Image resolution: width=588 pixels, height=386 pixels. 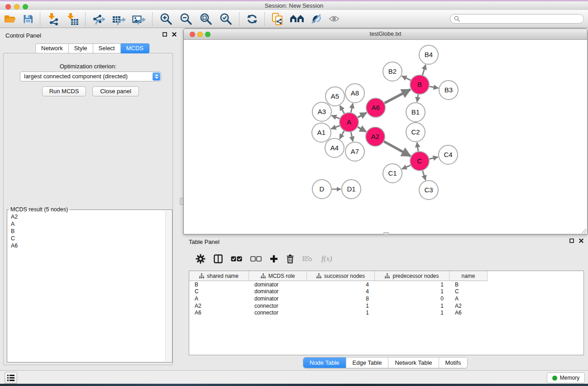 I want to click on zoom-network-button, so click(x=208, y=34).